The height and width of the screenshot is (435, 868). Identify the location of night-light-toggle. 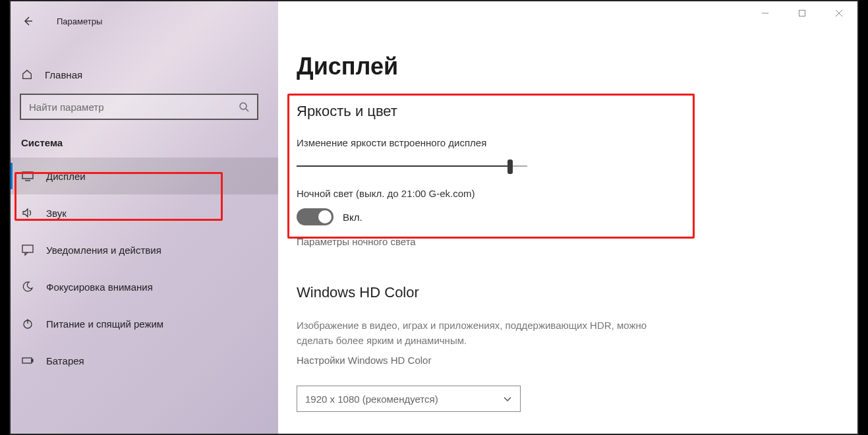
(315, 217).